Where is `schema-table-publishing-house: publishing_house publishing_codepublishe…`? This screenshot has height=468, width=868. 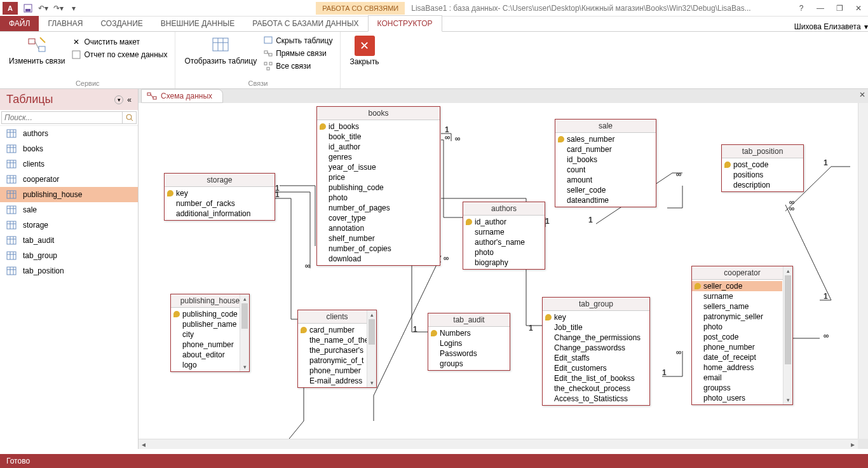
schema-table-publishing-house: publishing_house publishing_codepublishe… is located at coordinates (210, 333).